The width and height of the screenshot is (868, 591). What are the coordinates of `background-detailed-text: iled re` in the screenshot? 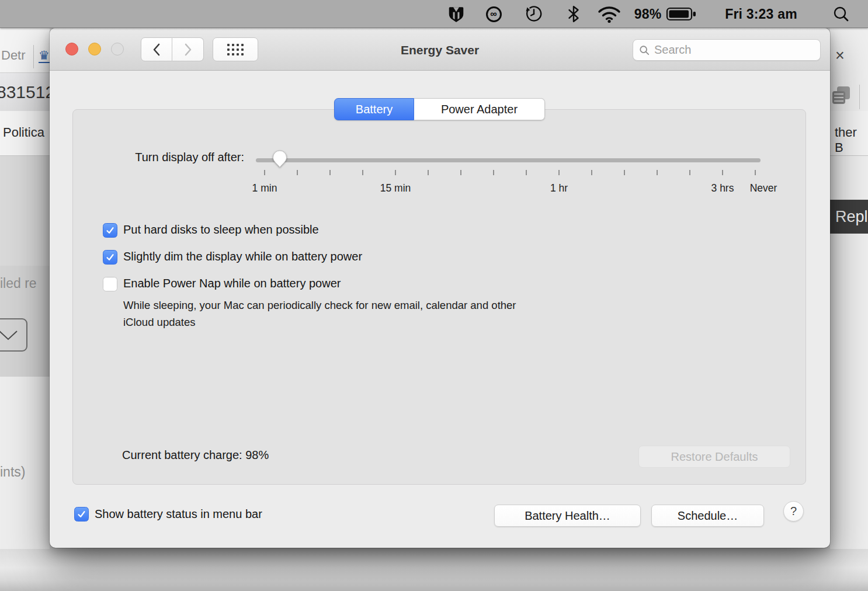 It's located at (19, 284).